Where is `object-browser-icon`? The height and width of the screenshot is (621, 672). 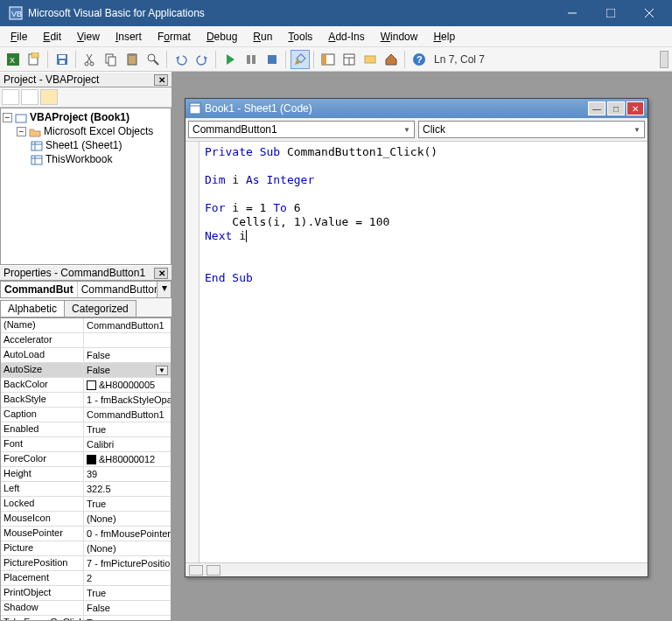 object-browser-icon is located at coordinates (370, 59).